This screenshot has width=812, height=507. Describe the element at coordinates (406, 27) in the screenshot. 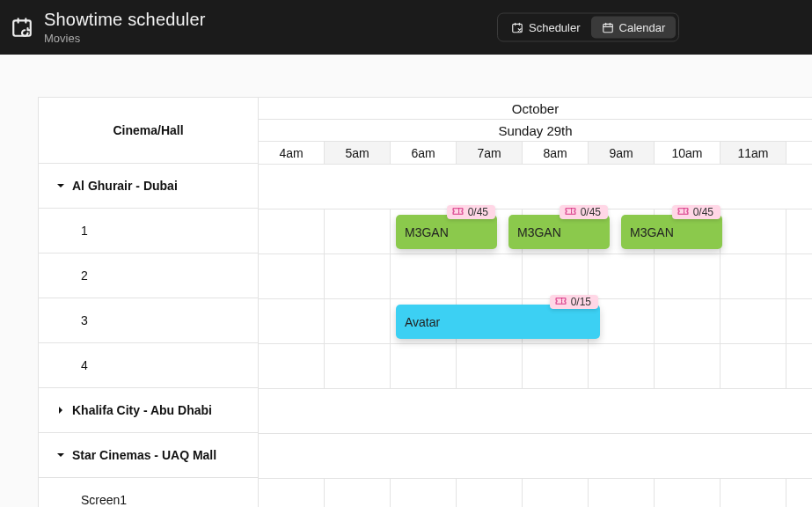

I see `app-header: Showtime scheduler Movies Scheduler Cale…` at that location.